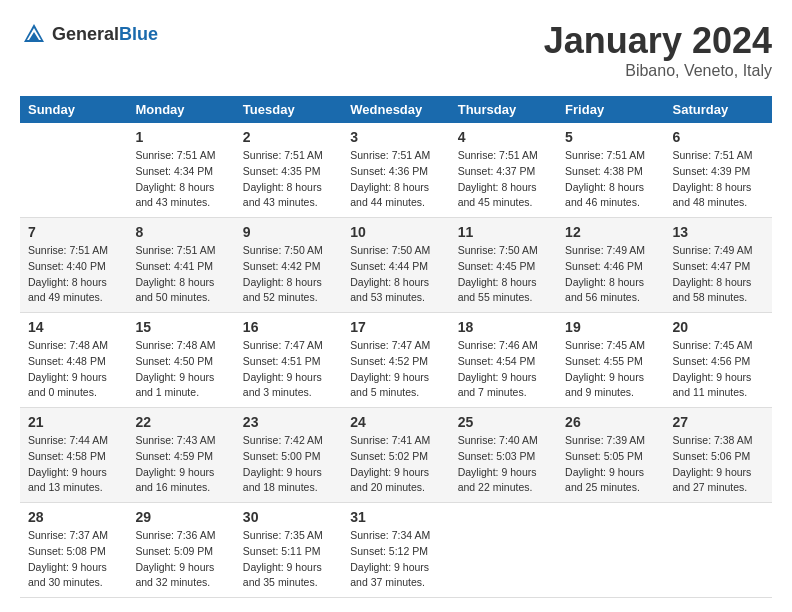 Image resolution: width=792 pixels, height=612 pixels. What do you see at coordinates (74, 517) in the screenshot?
I see `day-number: 28` at bounding box center [74, 517].